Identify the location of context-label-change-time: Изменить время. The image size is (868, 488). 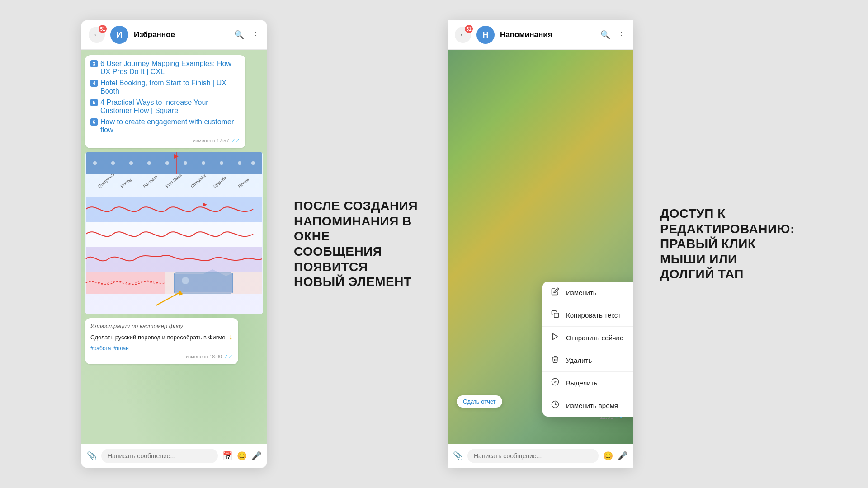
(592, 406).